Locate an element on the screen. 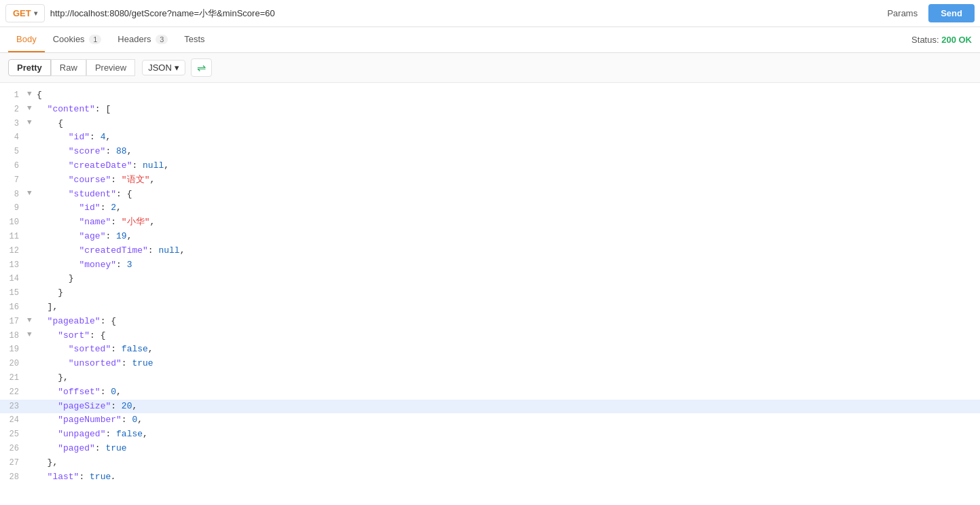  code-line: 1▼{ is located at coordinates (490, 95).